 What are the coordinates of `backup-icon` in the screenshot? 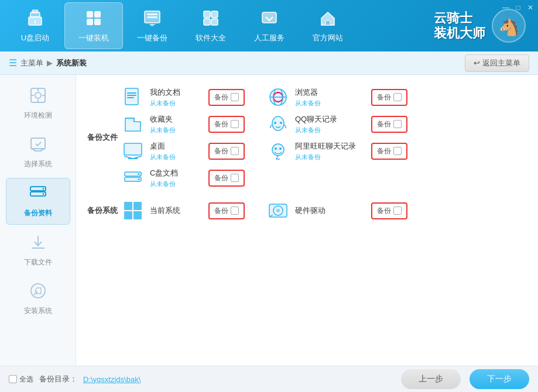 It's located at (152, 20).